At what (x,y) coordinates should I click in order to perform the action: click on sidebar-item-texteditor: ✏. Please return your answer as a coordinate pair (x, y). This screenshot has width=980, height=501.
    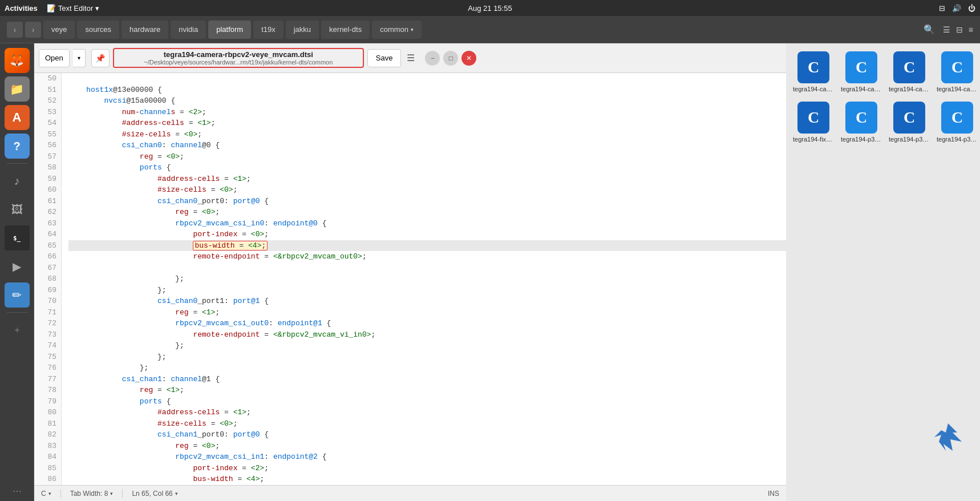
    Looking at the image, I should click on (17, 295).